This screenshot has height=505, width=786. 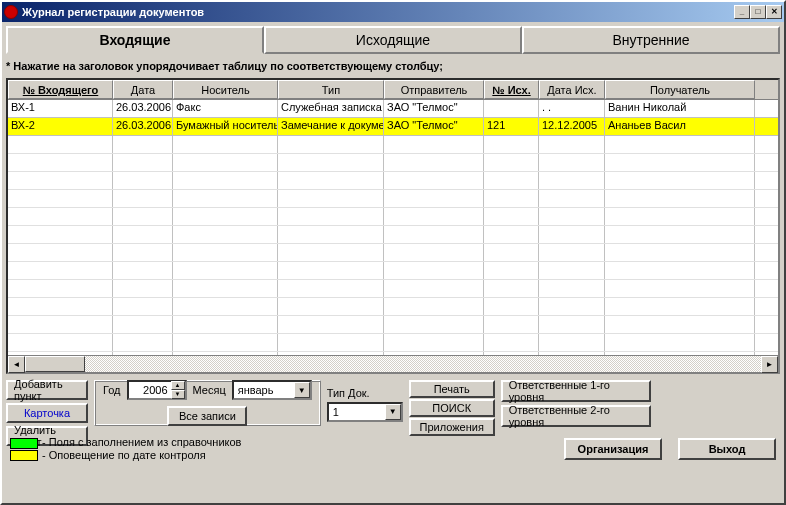 What do you see at coordinates (727, 449) in the screenshot?
I see `exit-button: Выход` at bounding box center [727, 449].